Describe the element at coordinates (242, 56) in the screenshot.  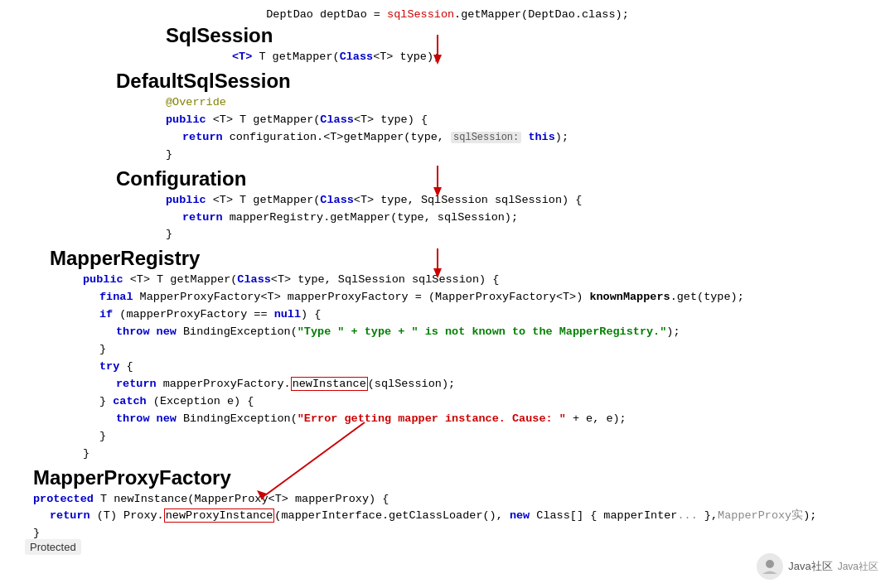
I see `generic-t: <T>` at that location.